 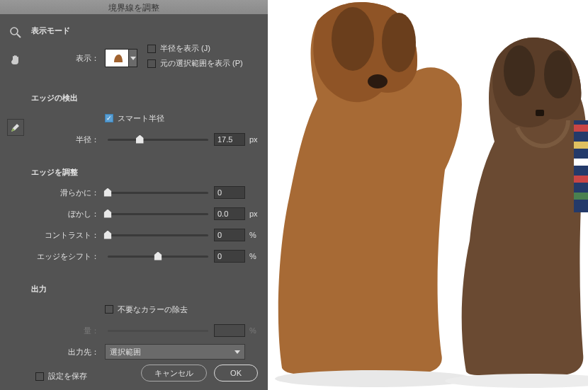 I want to click on heading-view-mode: 表示モード, so click(x=145, y=27).